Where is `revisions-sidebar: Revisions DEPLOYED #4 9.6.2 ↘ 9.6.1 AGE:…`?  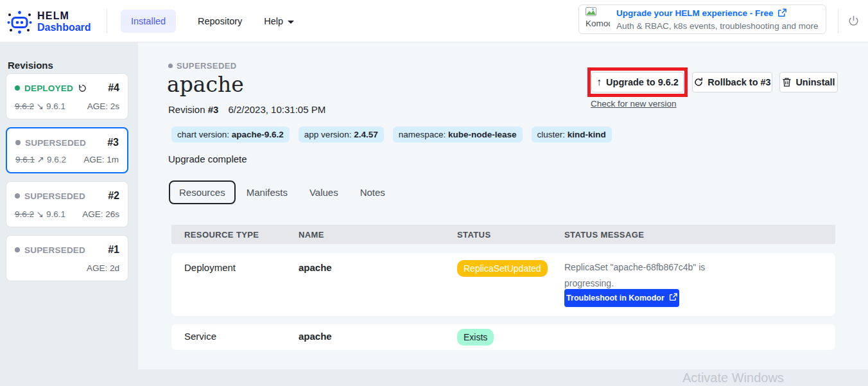 revisions-sidebar: Revisions DEPLOYED #4 9.6.2 ↘ 9.6.1 AGE:… is located at coordinates (69, 215).